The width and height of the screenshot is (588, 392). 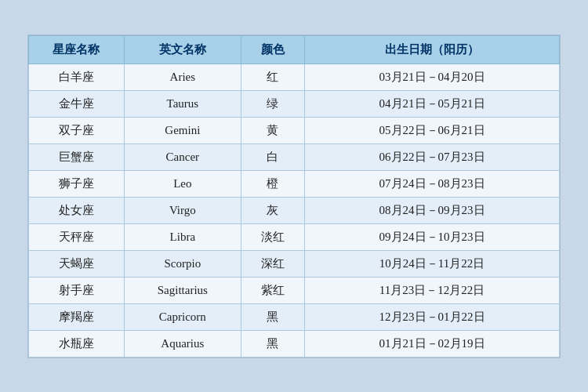 I want to click on header-cn-name: 星座名称, so click(x=77, y=49).